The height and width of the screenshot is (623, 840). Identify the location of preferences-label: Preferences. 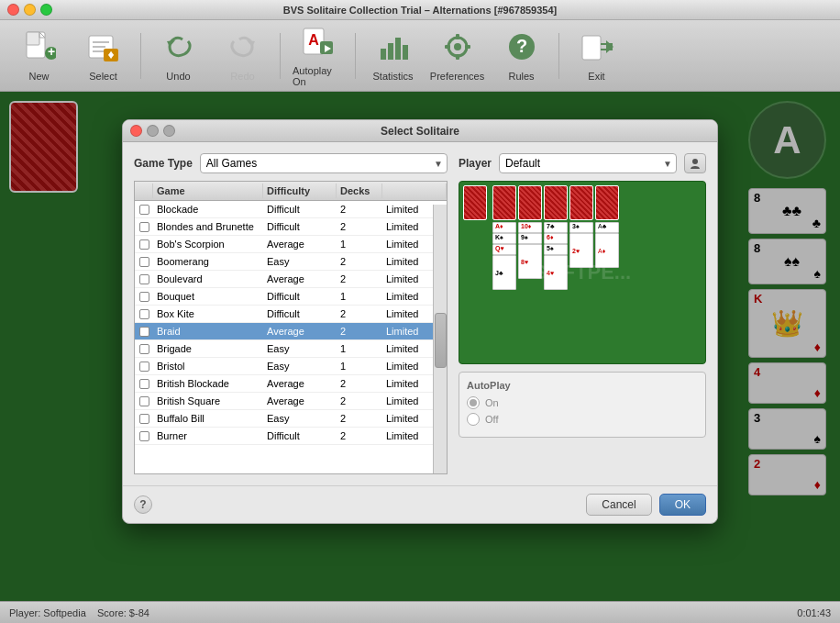
(457, 76).